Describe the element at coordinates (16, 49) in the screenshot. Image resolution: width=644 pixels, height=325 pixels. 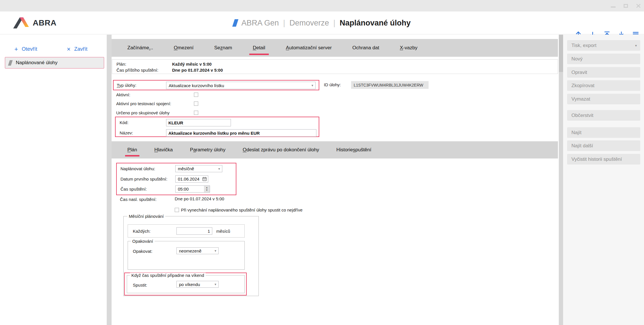
I see `plus-icon: +` at that location.